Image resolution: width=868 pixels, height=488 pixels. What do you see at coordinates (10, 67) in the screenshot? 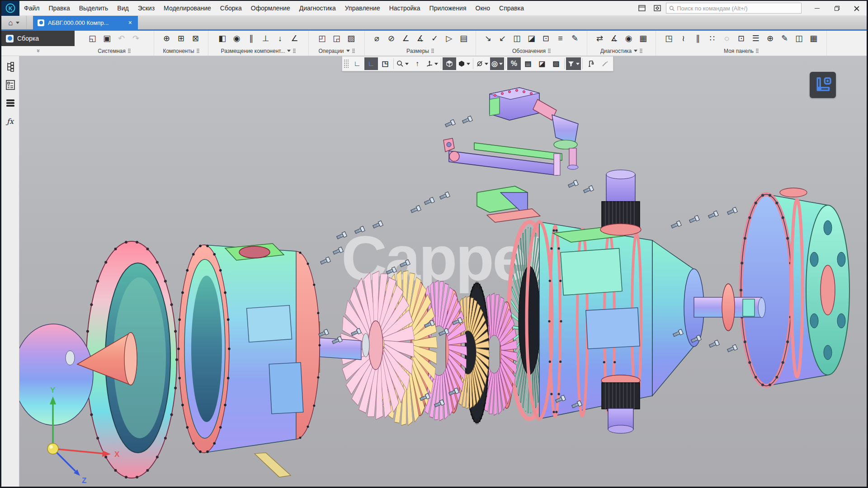
I see `model-tree-icon` at bounding box center [10, 67].